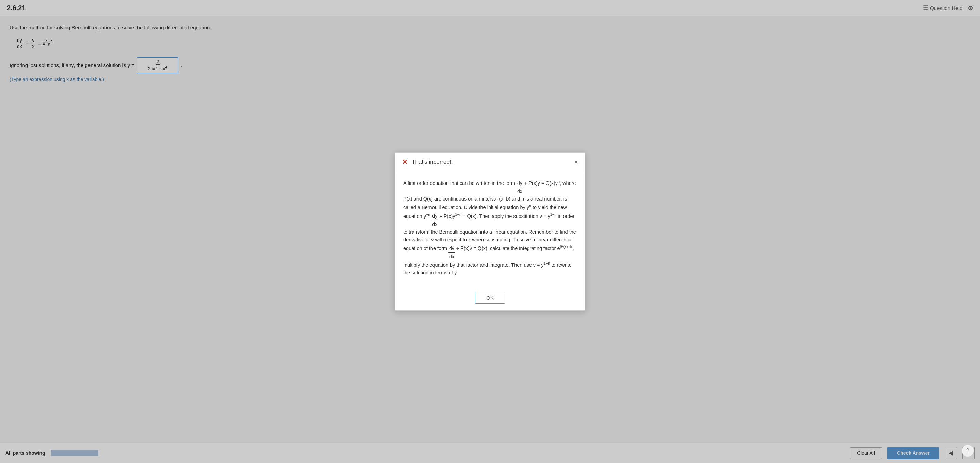 This screenshot has height=463, width=980. Describe the element at coordinates (968, 451) in the screenshot. I see `help-circle-button: ?` at that location.